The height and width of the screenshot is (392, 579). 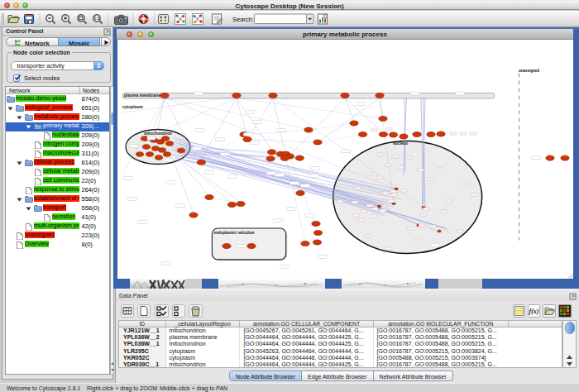 I want to click on svg-text: unassigned, so click(x=529, y=71).